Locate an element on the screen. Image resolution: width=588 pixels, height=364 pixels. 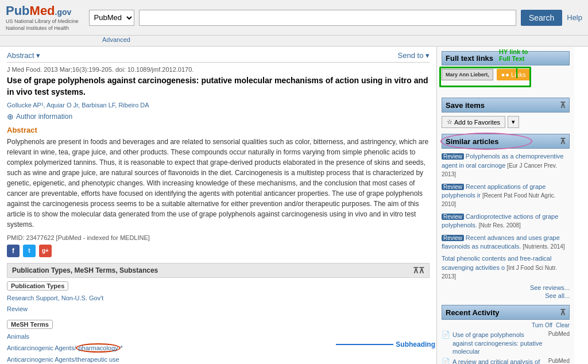
recent-item-text-2: A review and critical analysis of the sc… is located at coordinates (500, 361).